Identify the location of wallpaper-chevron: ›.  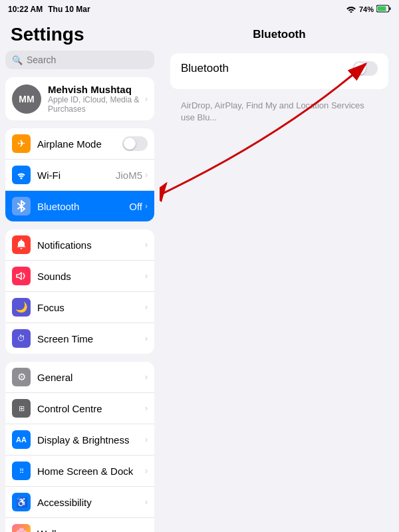
(146, 531).